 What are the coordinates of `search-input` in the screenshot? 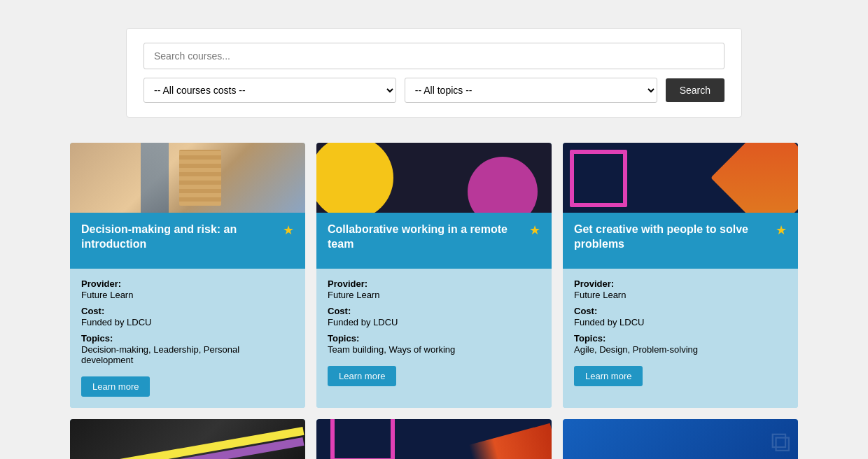 It's located at (434, 56).